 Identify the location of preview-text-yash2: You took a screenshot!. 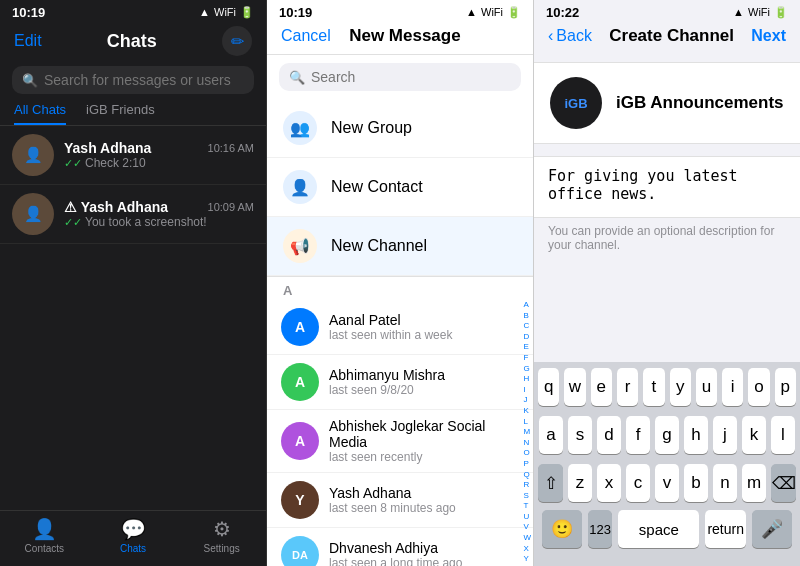
(146, 222).